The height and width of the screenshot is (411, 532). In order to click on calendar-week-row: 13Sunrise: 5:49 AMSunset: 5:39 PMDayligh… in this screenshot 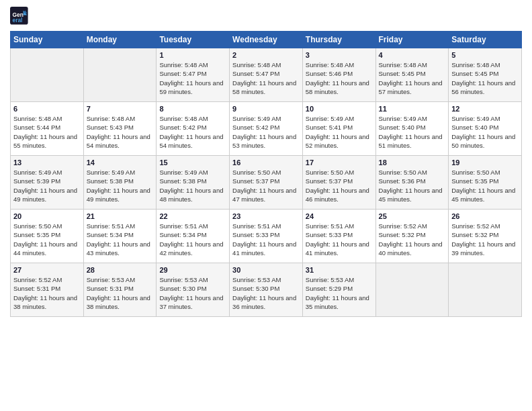, I will do `click(266, 183)`.